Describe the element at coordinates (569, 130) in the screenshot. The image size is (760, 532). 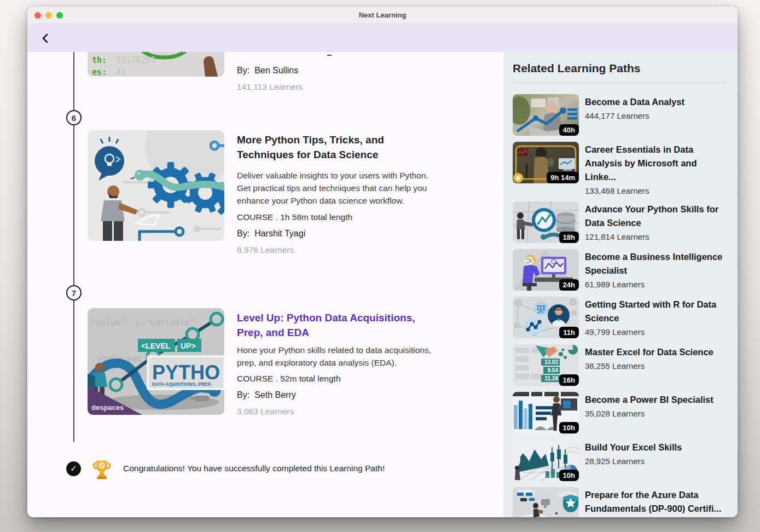
I see `duration-badge: 40h` at that location.